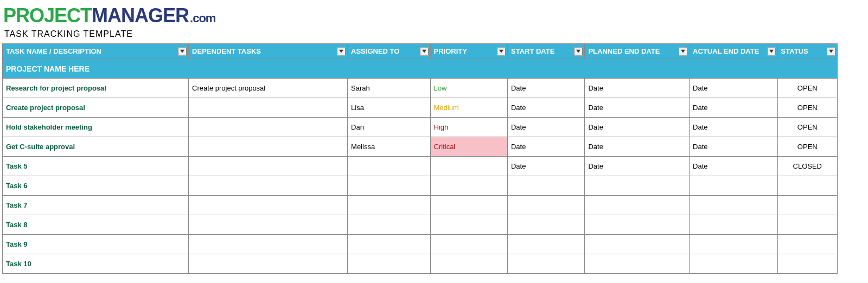 Image resolution: width=868 pixels, height=283 pixels. Describe the element at coordinates (95, 88) in the screenshot. I see `cell-task: Research for project proposal` at that location.